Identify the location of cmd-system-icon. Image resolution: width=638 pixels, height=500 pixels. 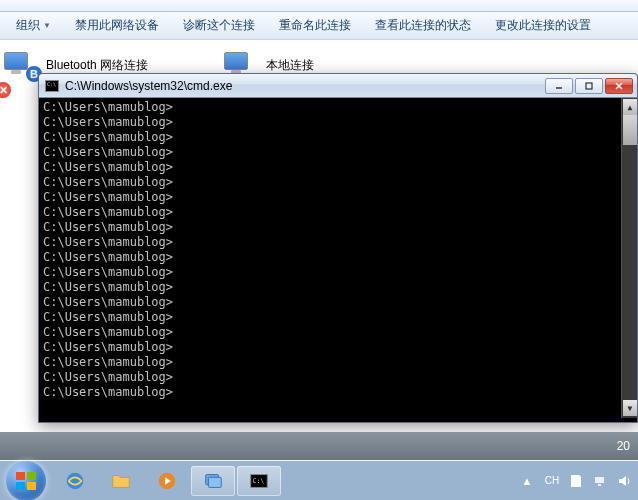
(52, 86).